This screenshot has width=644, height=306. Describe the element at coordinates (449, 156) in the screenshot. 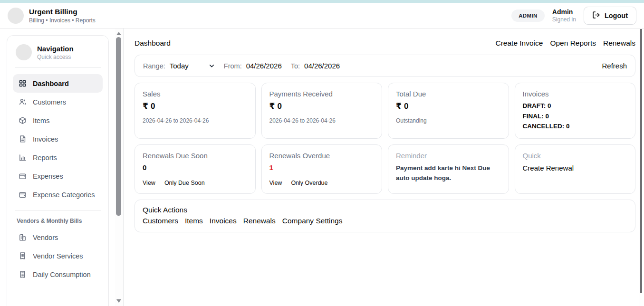

I see `card-title: Reminder` at that location.